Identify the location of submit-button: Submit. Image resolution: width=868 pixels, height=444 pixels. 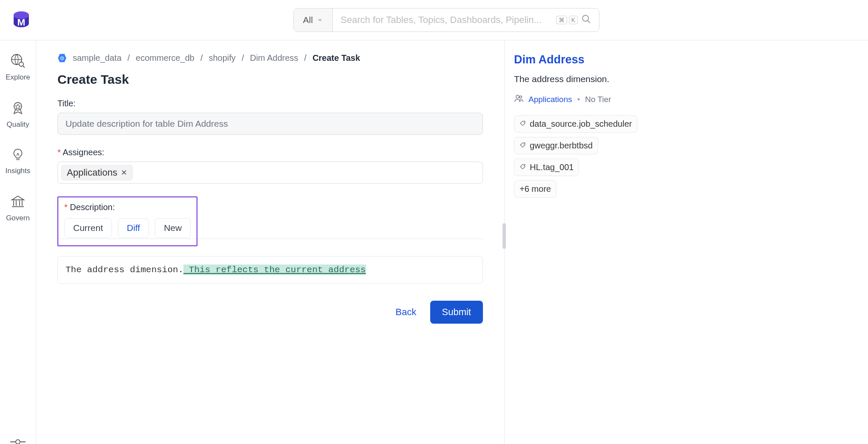
(457, 312).